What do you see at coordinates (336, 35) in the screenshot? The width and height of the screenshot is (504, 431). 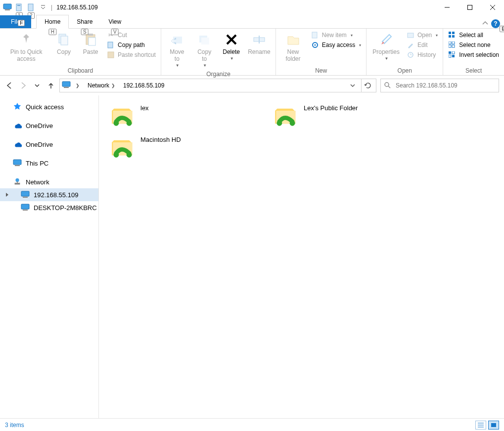 I see `new-item-button: New item ▾` at bounding box center [336, 35].